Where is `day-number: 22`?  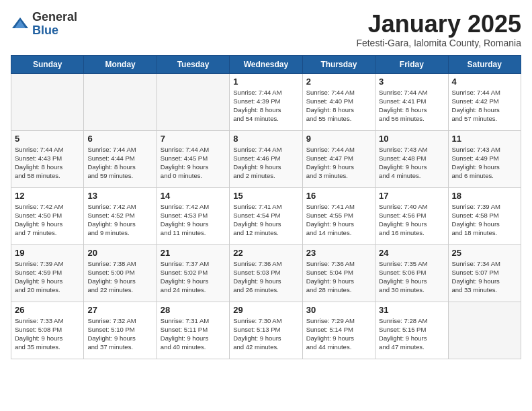 day-number: 22 is located at coordinates (266, 253).